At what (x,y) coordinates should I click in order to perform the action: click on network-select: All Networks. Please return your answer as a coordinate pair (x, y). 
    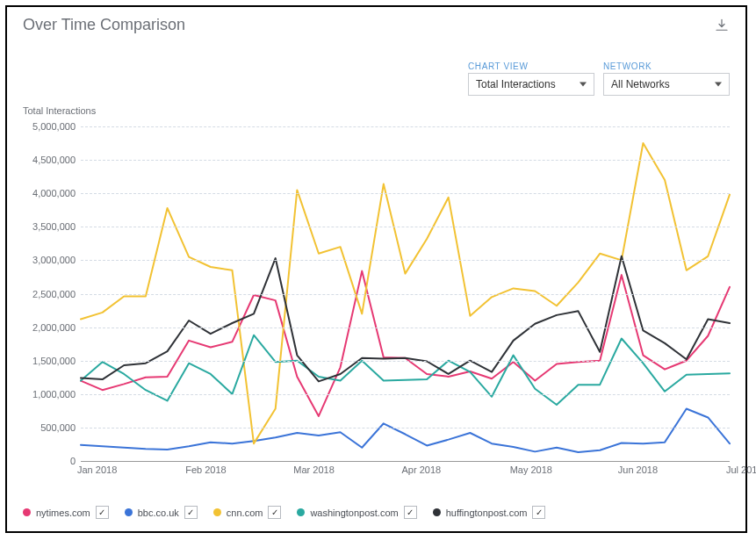
    Looking at the image, I should click on (666, 84).